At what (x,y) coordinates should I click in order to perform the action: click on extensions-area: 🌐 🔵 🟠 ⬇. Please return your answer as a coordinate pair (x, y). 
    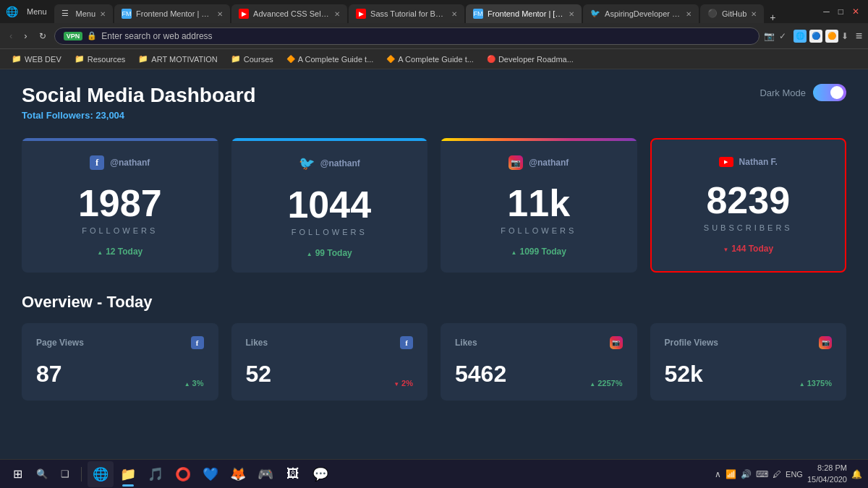
    Looking at the image, I should click on (821, 36).